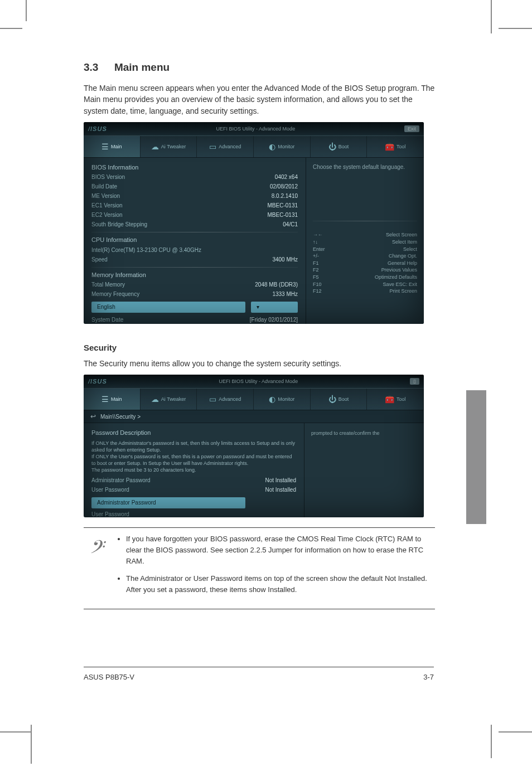 This screenshot has height=776, width=532. What do you see at coordinates (195, 240) in the screenshot?
I see `cpu-info-title: CPU Information` at bounding box center [195, 240].